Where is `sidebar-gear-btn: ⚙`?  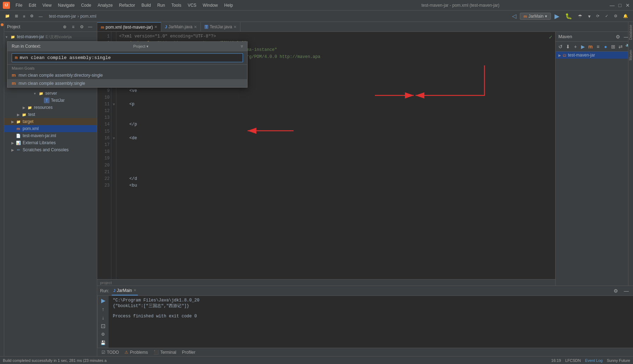 sidebar-gear-btn: ⚙ is located at coordinates (82, 27).